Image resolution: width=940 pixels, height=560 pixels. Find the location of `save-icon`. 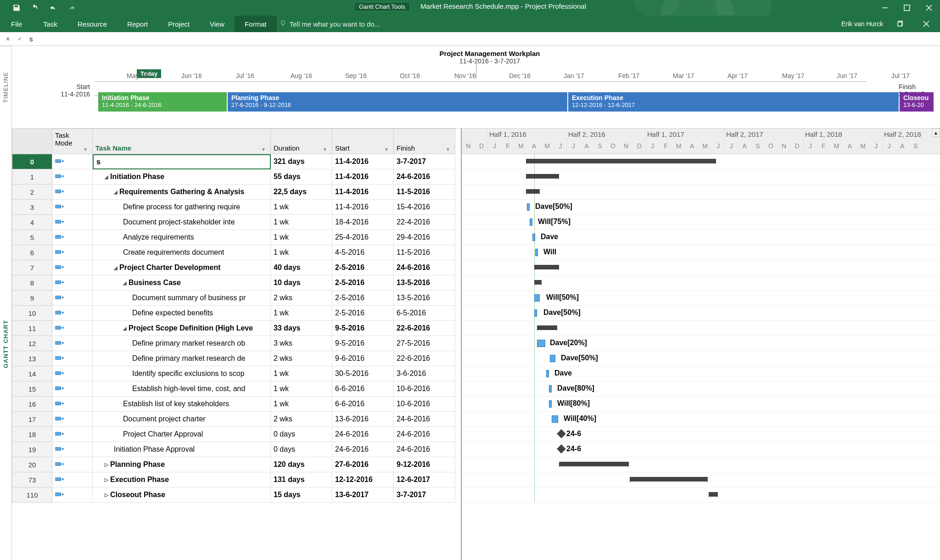

save-icon is located at coordinates (17, 8).